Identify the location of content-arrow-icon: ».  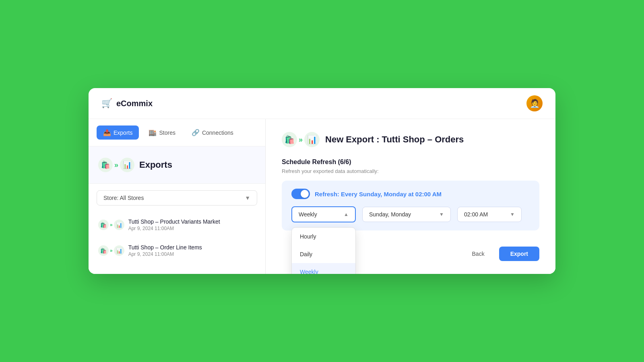
(301, 140).